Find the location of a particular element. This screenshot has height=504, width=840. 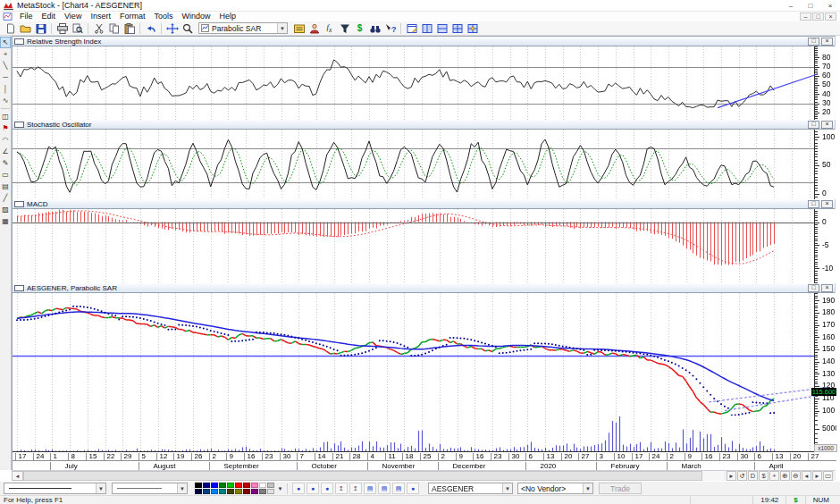

vendor-combo: <No Vendor> ▼ is located at coordinates (556, 488).